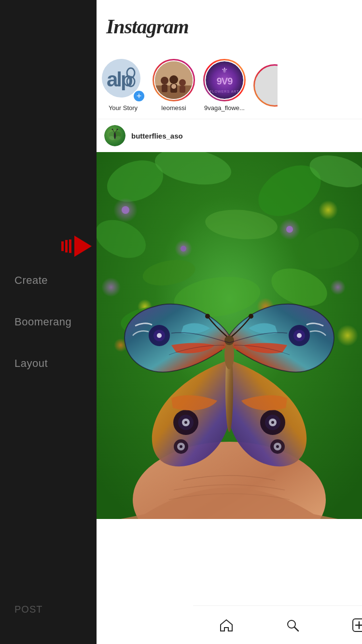  What do you see at coordinates (31, 364) in the screenshot?
I see `sidebar-item-layout: Layout` at bounding box center [31, 364].